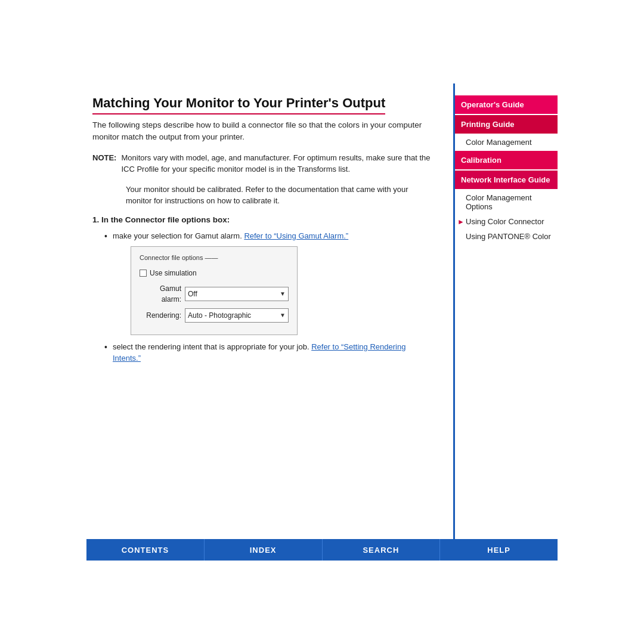 The width and height of the screenshot is (644, 644). Describe the element at coordinates (506, 124) in the screenshot. I see `sidebar-item-printing-guide: Printing Guide` at that location.